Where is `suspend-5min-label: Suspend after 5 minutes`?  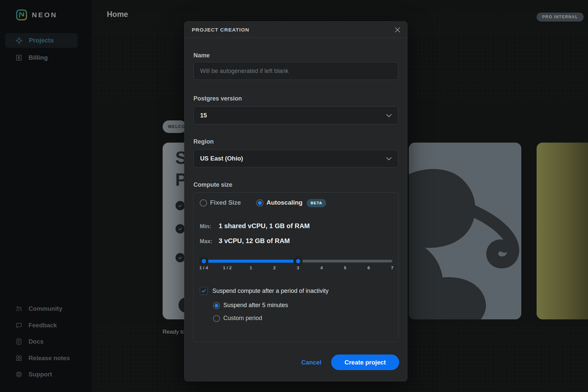 suspend-5min-label: Suspend after 5 minutes is located at coordinates (256, 305).